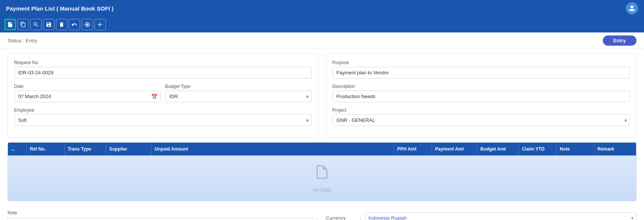  I want to click on search-btn, so click(36, 25).